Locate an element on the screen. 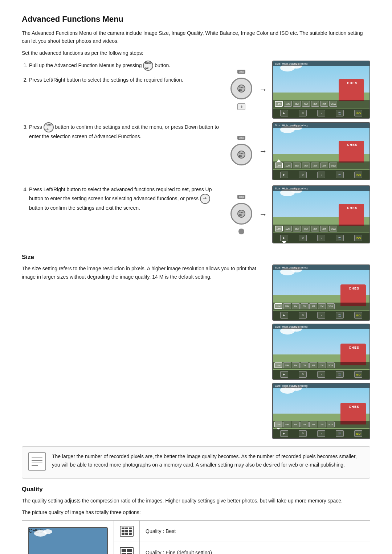  cam-icon-sc6: 2M is located at coordinates (322, 424).